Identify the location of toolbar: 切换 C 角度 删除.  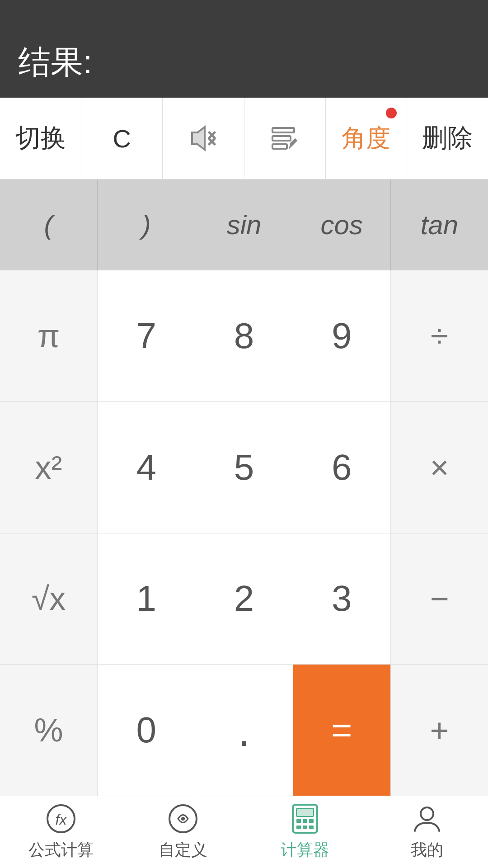
(244, 138).